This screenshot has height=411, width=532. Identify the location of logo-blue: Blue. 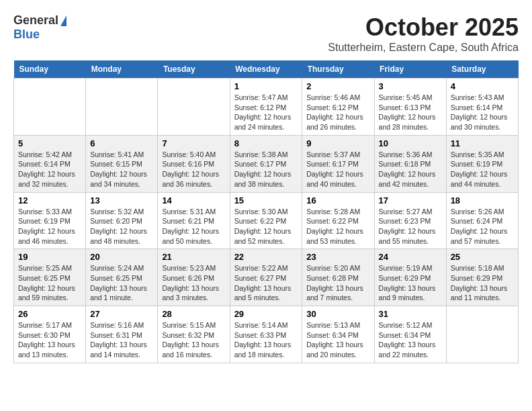
(27, 34).